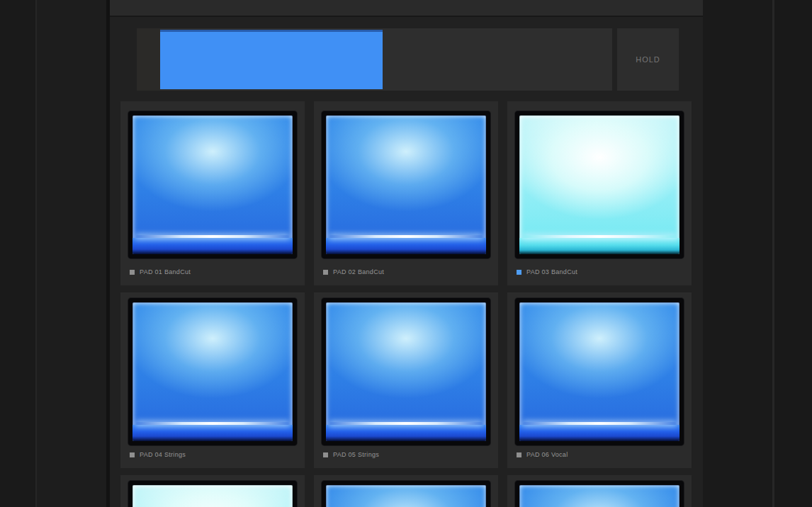 This screenshot has width=812, height=507. I want to click on pad-cell: PAD 02 BandCut, so click(406, 193).